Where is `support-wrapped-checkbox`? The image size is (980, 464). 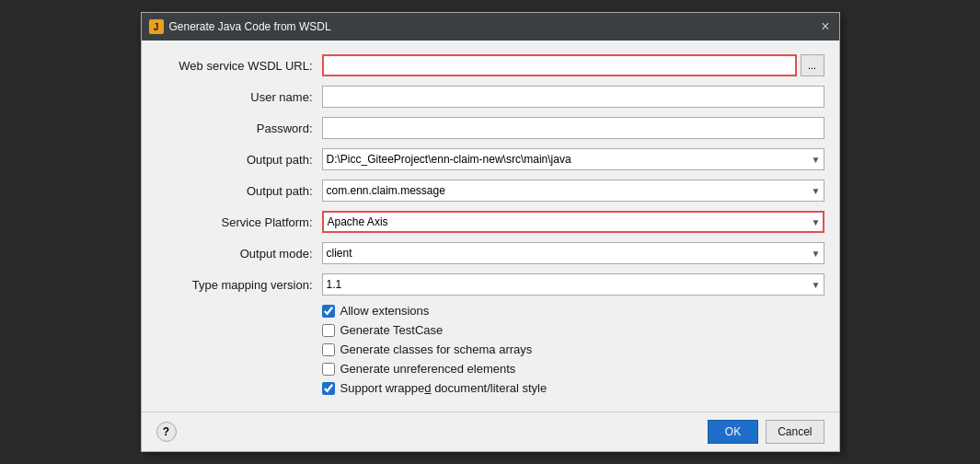 support-wrapped-checkbox is located at coordinates (329, 389).